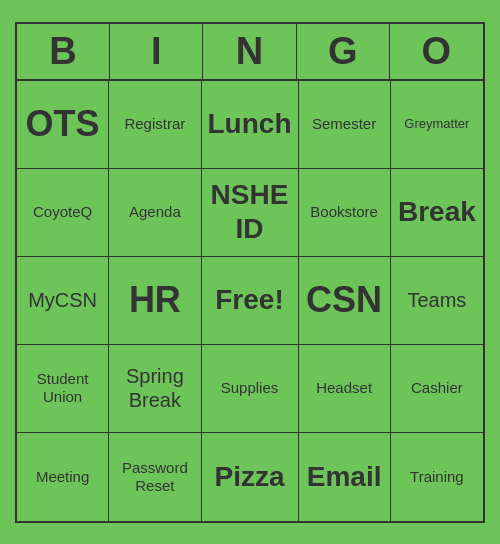 This screenshot has width=500, height=544. What do you see at coordinates (155, 213) in the screenshot?
I see `bingo-cell: Agenda` at bounding box center [155, 213].